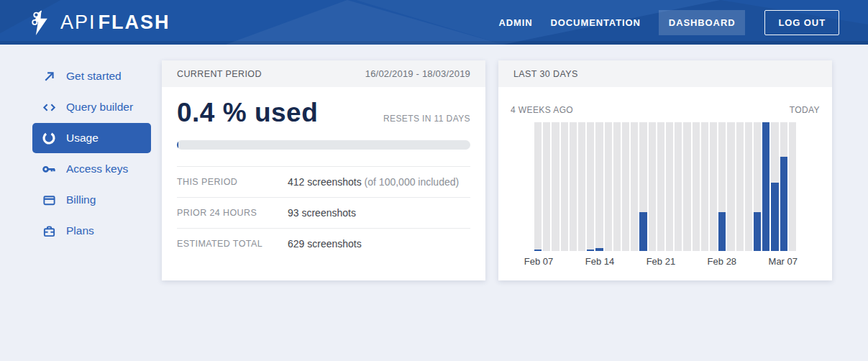 The height and width of the screenshot is (361, 868). What do you see at coordinates (81, 200) in the screenshot?
I see `sidebar-item-label: Billing` at bounding box center [81, 200].